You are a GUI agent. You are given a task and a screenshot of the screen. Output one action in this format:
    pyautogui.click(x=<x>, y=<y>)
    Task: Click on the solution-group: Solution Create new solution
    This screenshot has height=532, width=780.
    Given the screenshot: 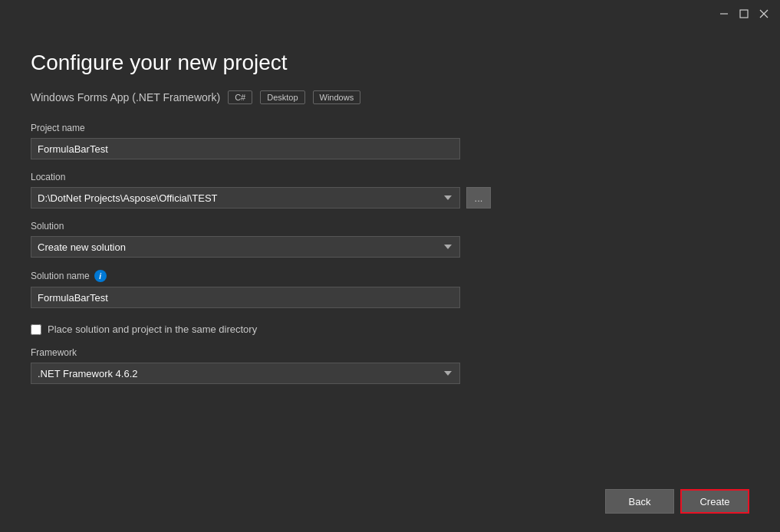 What is the action you would take?
    pyautogui.click(x=390, y=239)
    